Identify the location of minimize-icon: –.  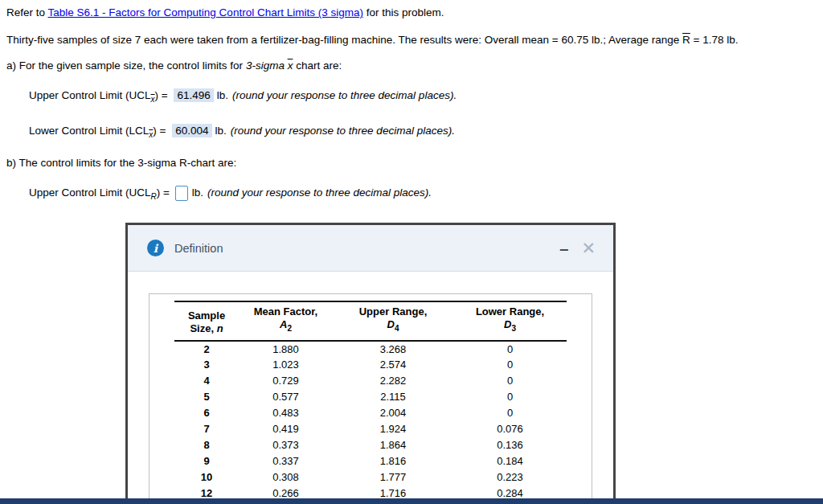
(564, 248).